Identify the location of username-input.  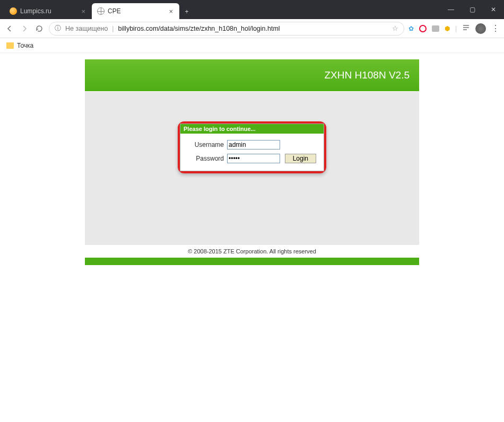
(254, 145).